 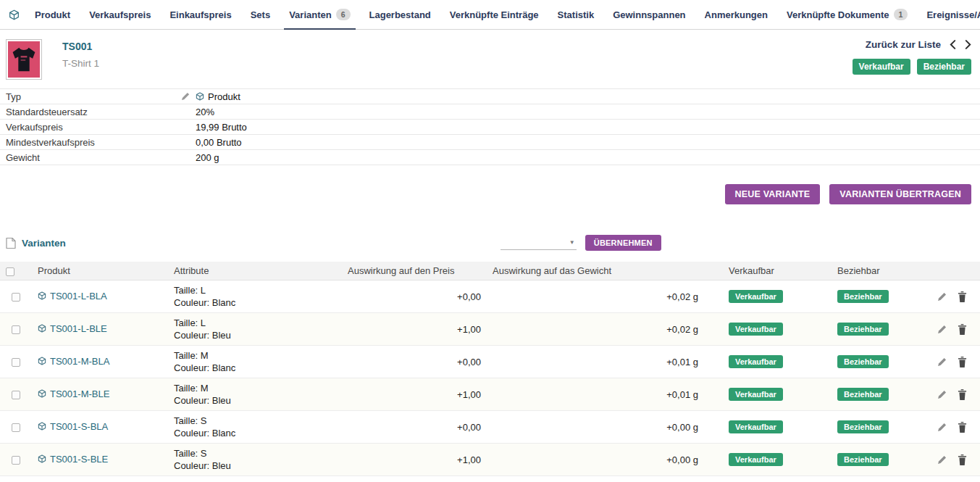 I want to click on back-navigation: Zurück zur Liste, so click(x=912, y=45).